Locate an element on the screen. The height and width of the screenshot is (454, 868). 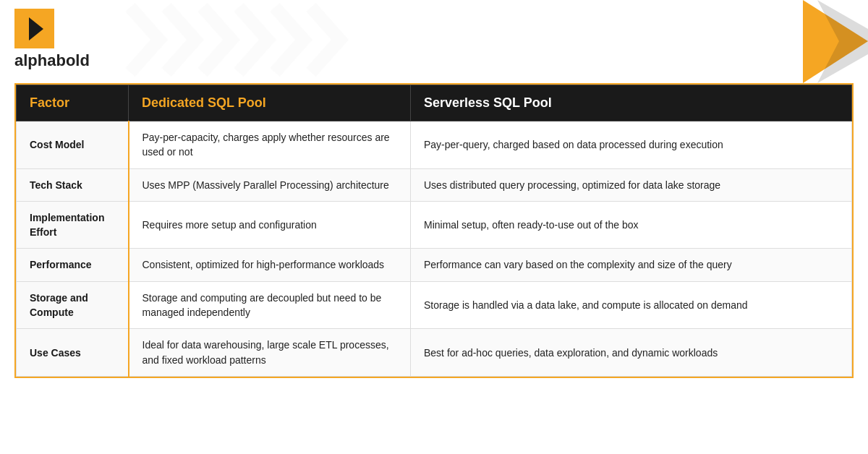
row-dedicated-2: Requires more setup and configuration is located at coordinates (270, 225).